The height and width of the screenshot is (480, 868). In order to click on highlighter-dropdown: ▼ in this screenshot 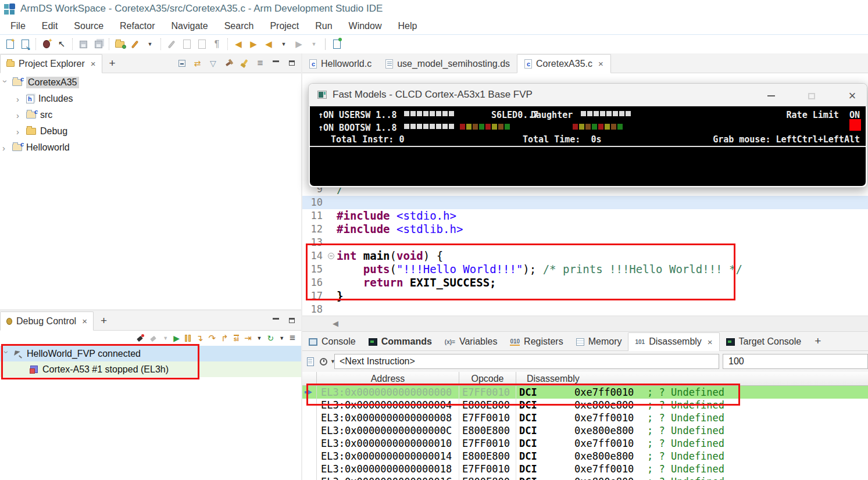, I will do `click(150, 44)`.